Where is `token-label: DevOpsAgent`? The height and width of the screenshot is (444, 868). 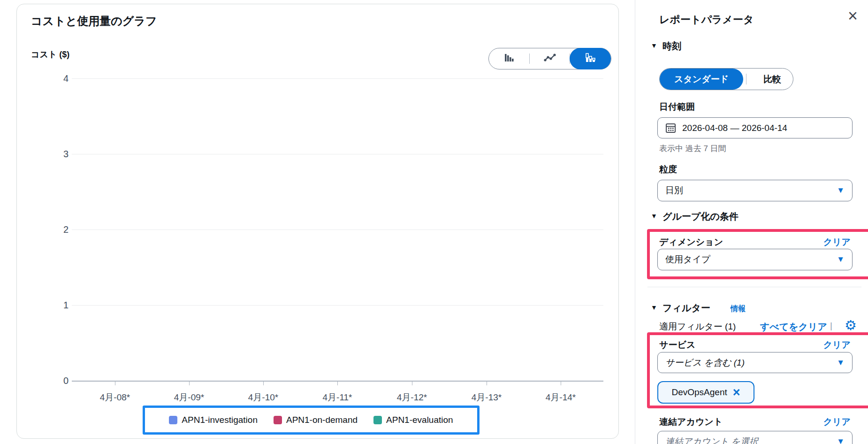
token-label: DevOpsAgent is located at coordinates (699, 392).